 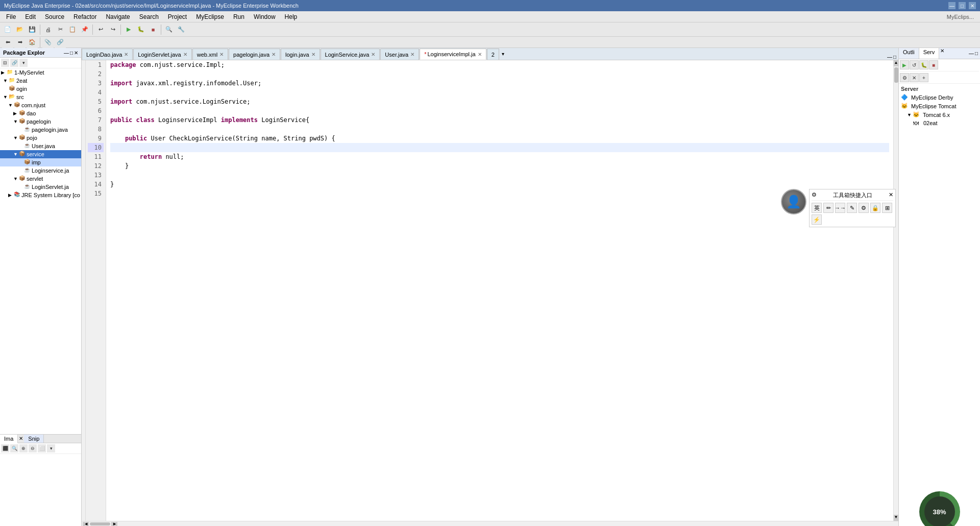 What do you see at coordinates (41, 162) in the screenshot?
I see `tree-item-imp: 📦 imp` at bounding box center [41, 162].